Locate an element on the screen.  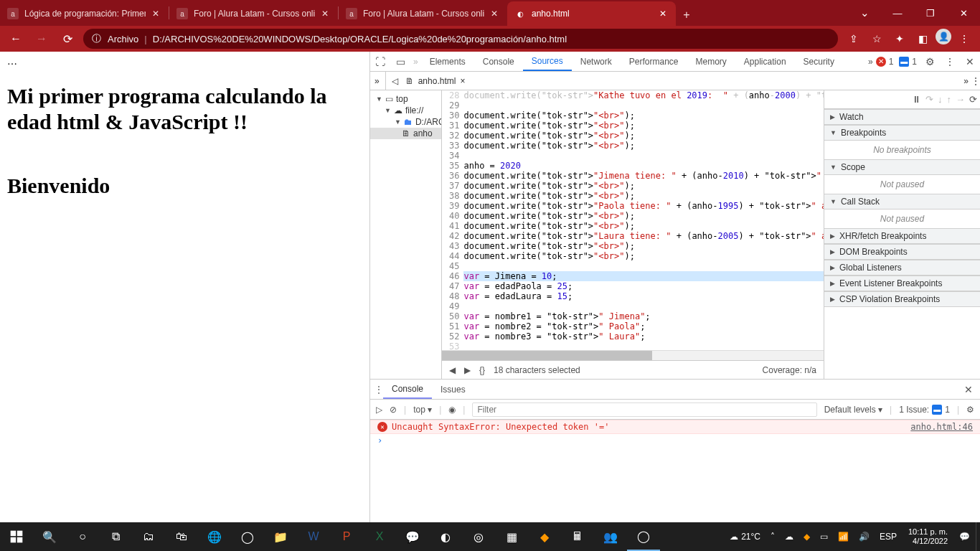
back-button: ← is located at coordinates (16, 39).